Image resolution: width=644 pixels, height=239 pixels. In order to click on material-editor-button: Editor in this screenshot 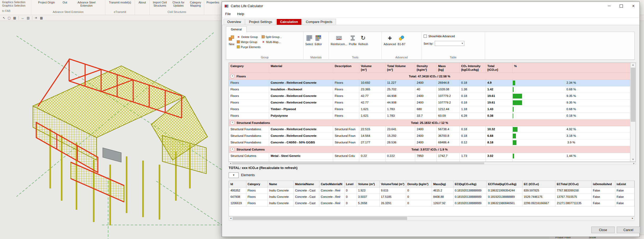, I will do `click(318, 40)`.